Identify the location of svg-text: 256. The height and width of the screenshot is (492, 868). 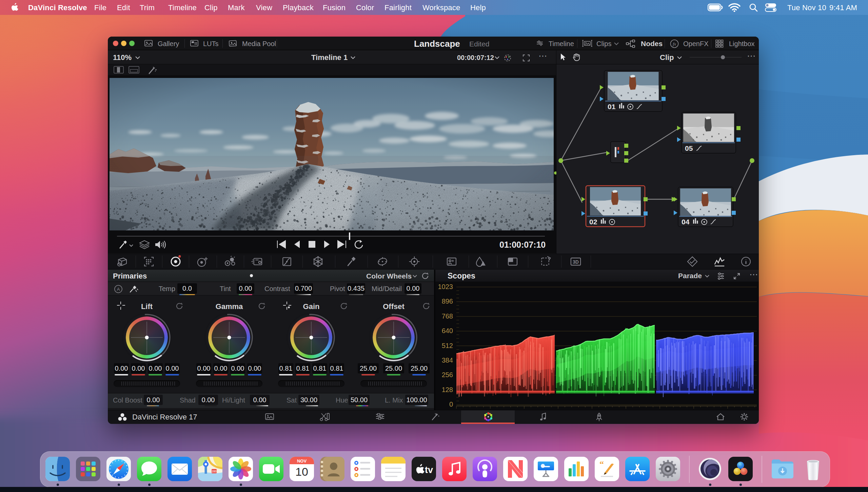
(448, 375).